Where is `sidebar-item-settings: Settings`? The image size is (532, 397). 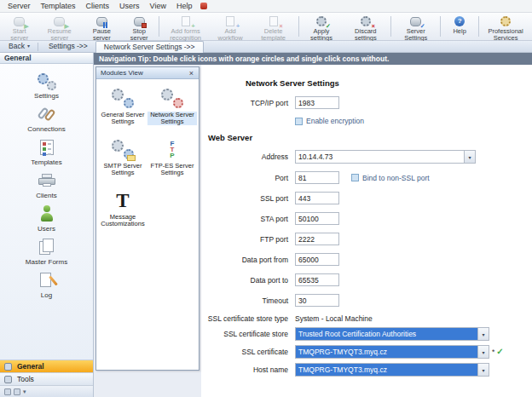 sidebar-item-settings: Settings is located at coordinates (47, 85).